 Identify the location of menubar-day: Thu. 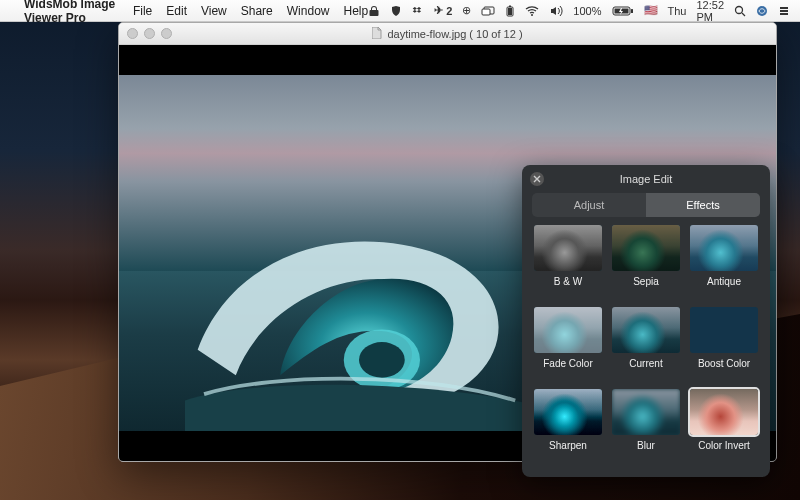
(678, 11).